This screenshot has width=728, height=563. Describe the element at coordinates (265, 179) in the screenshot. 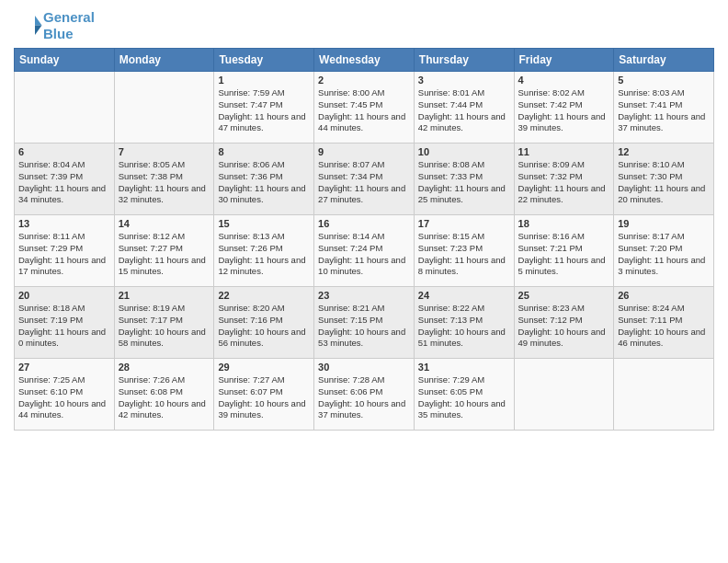

I see `calendar-cell: 8Sunrise: 8:06 AM Sunset: 7:36 PM Daylig…` at that location.